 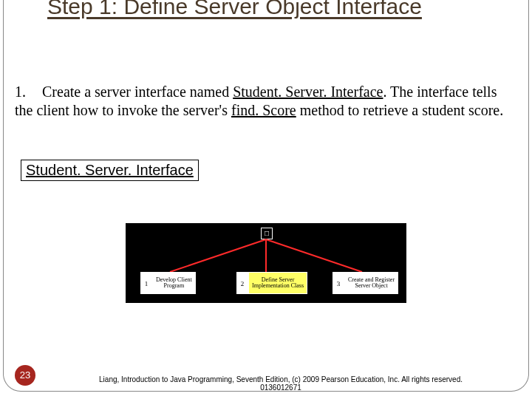 I want to click on body-text-3: method to retrieve a student score., so click(x=400, y=110).